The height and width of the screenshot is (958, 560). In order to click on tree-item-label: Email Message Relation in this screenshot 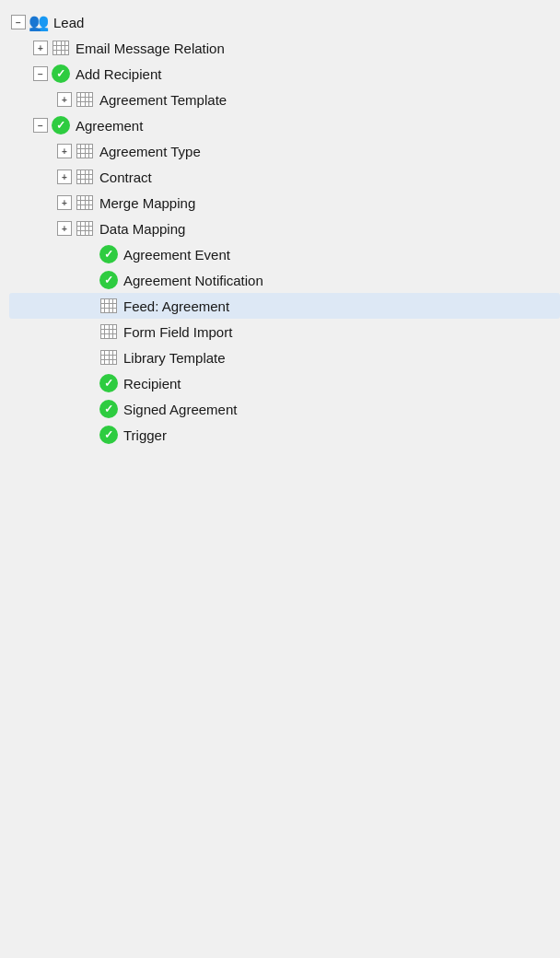, I will do `click(150, 48)`.